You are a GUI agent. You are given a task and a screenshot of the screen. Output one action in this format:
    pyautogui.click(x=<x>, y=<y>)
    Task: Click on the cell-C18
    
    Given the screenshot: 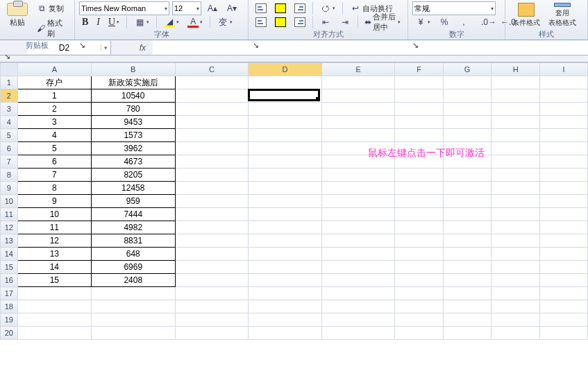 What is the action you would take?
    pyautogui.click(x=212, y=307)
    